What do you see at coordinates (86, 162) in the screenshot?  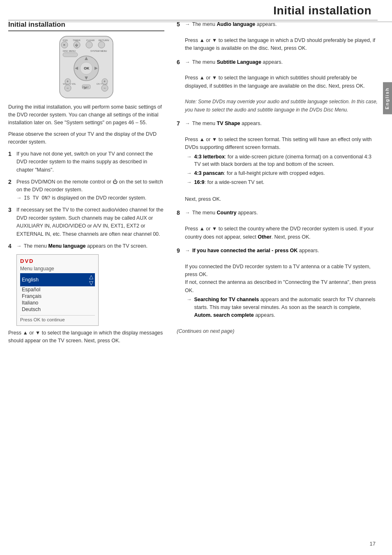 I see `step-1: 1 If you have not done yet, switch on yo…` at bounding box center [86, 162].